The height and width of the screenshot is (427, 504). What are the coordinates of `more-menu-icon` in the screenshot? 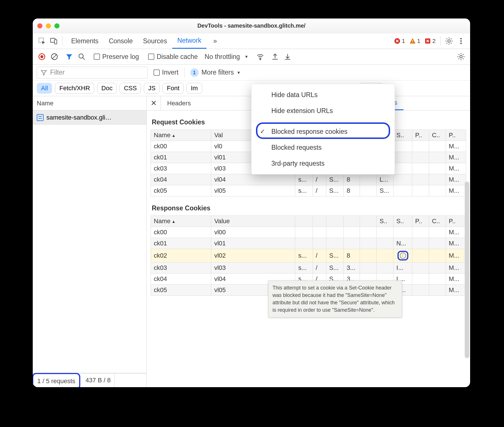 It's located at (461, 41).